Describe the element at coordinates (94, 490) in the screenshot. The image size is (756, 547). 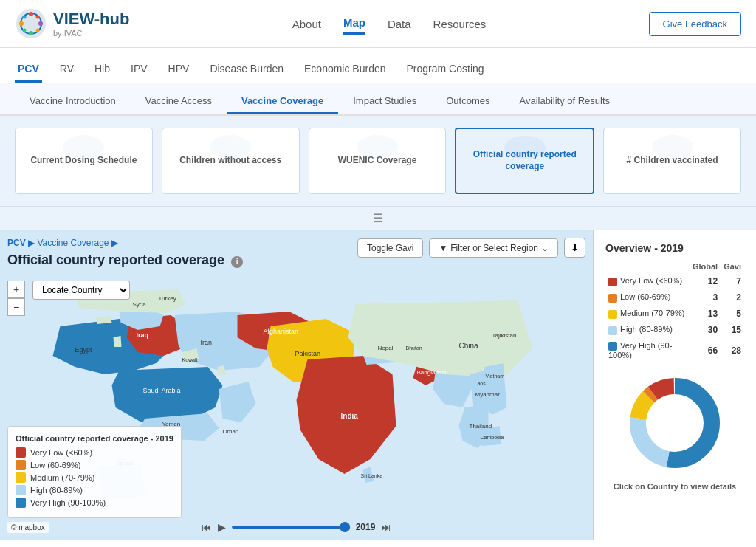
I see `legend-item-3: High (80-89%)` at that location.